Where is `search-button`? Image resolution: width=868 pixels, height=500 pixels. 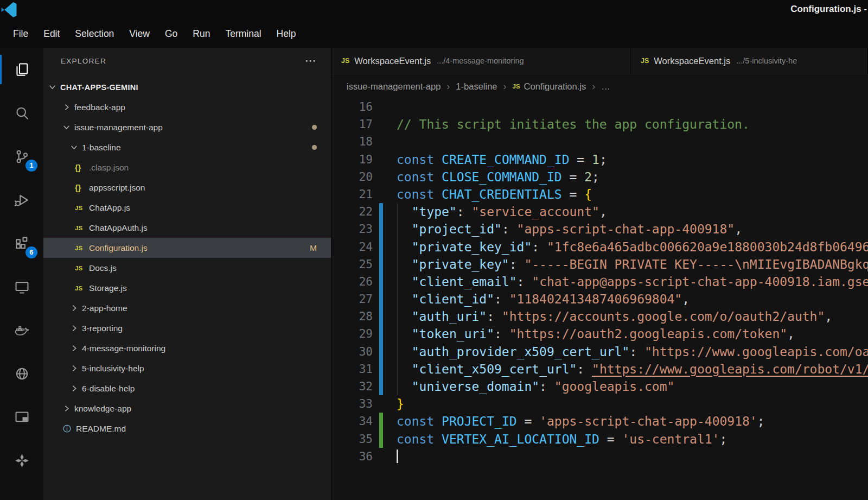 search-button is located at coordinates (22, 113).